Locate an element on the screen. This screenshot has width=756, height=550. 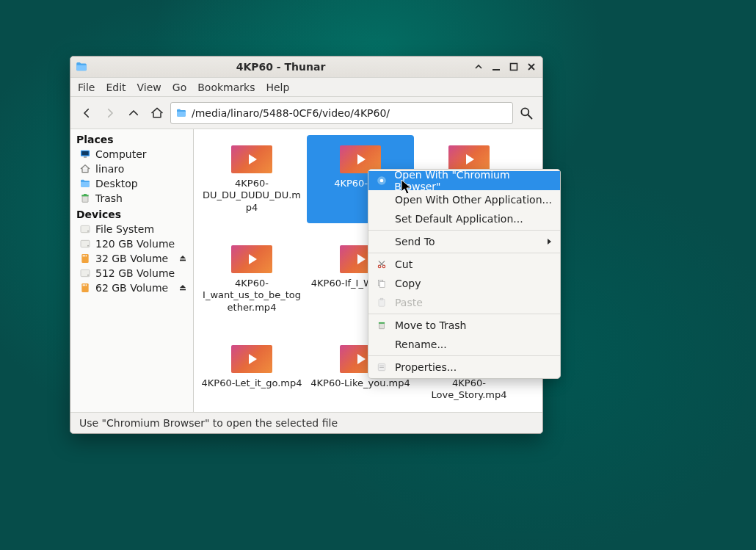
sidebar-item-desktop: Desktop is located at coordinates (132, 184).